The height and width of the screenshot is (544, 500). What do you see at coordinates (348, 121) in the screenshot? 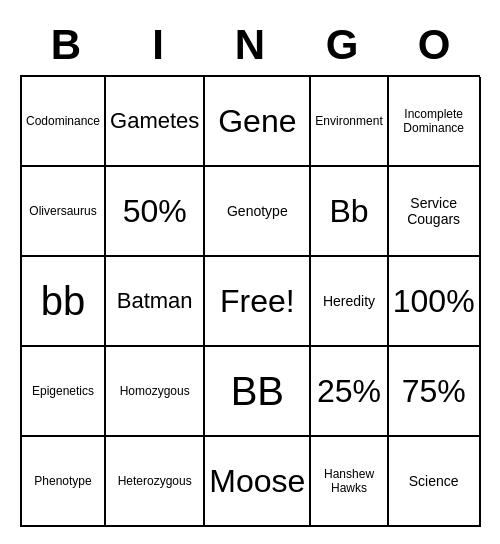
I see `cell-text-r0-c3: Environment` at bounding box center [348, 121].